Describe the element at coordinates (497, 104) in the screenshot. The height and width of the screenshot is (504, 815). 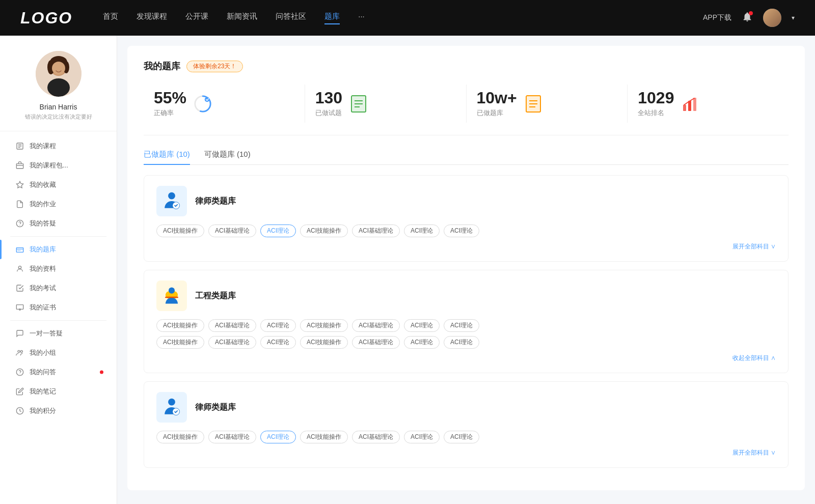
I see `stat-banks-text: 10w+ 已做题库` at that location.